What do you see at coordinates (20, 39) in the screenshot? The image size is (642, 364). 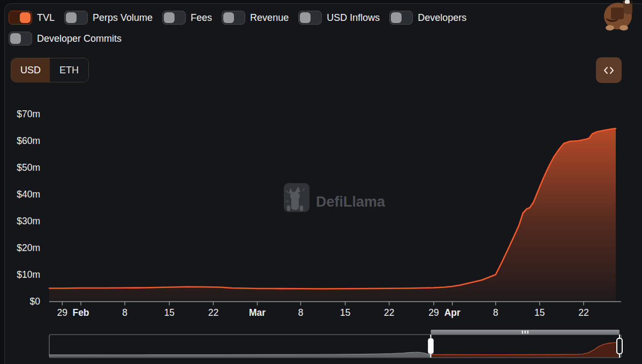 I see `developer-commits-toggle` at bounding box center [20, 39].